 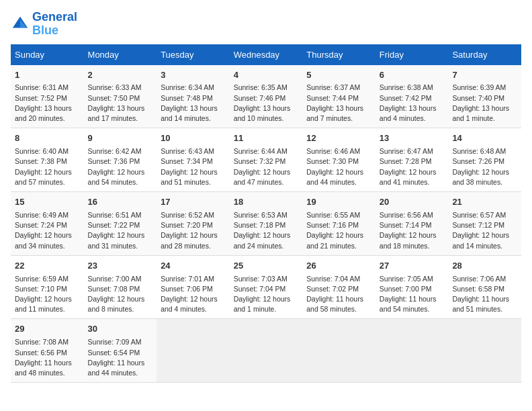 What do you see at coordinates (266, 287) in the screenshot?
I see `calendar-day-cell: 25Sunrise: 7:03 AMSunset: 7:04 PMDayligh…` at bounding box center [266, 287].